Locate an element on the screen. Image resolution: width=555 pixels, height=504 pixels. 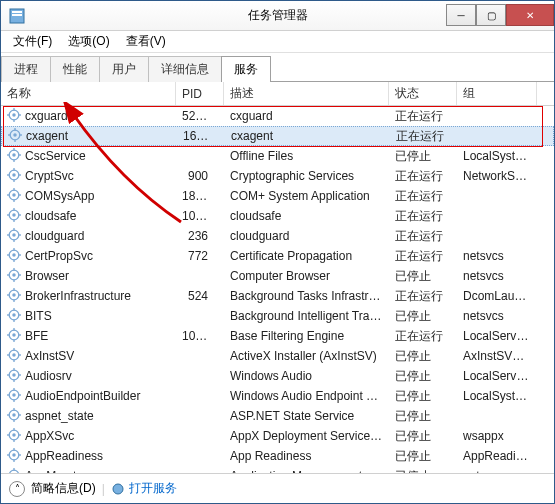
table-row: AppReadinessApp Readiness已停止AppReadiness is located at coordinates (278, 456).